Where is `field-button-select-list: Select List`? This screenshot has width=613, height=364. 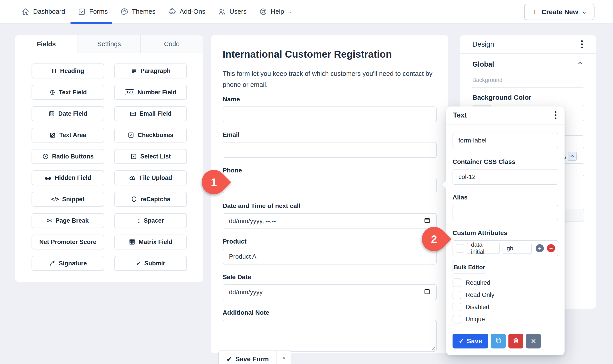
field-button-select-list: Select List is located at coordinates (150, 156).